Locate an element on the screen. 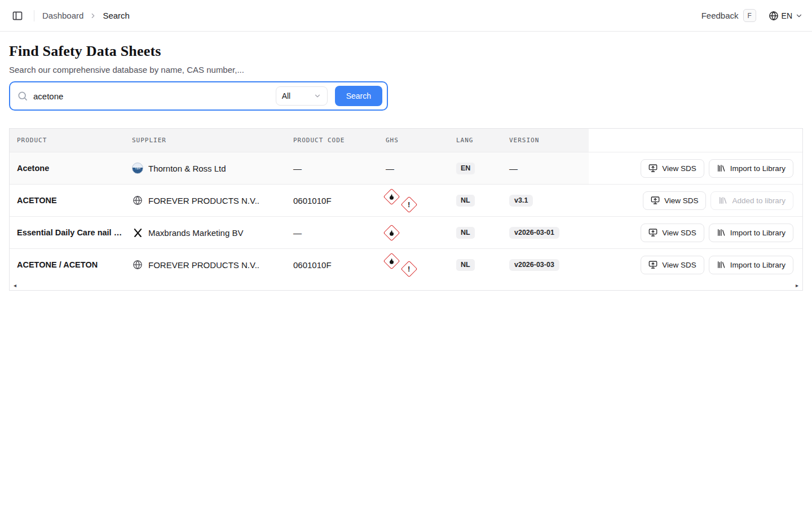  feedback-button: Feedback is located at coordinates (720, 16).